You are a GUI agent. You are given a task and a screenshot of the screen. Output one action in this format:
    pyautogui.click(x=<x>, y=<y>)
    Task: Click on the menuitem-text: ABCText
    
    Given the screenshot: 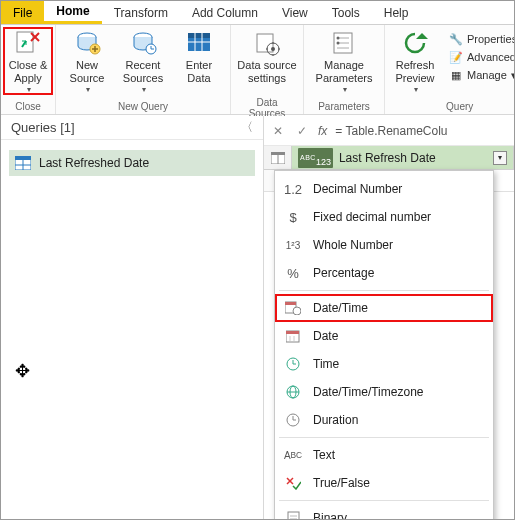 What is the action you would take?
    pyautogui.click(x=384, y=455)
    